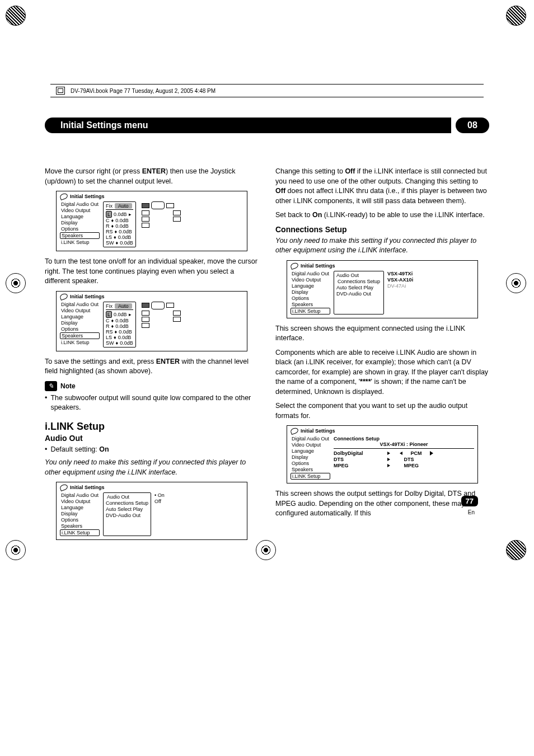  Describe the element at coordinates (401, 453) in the screenshot. I see `arrow-left-icon` at that location.